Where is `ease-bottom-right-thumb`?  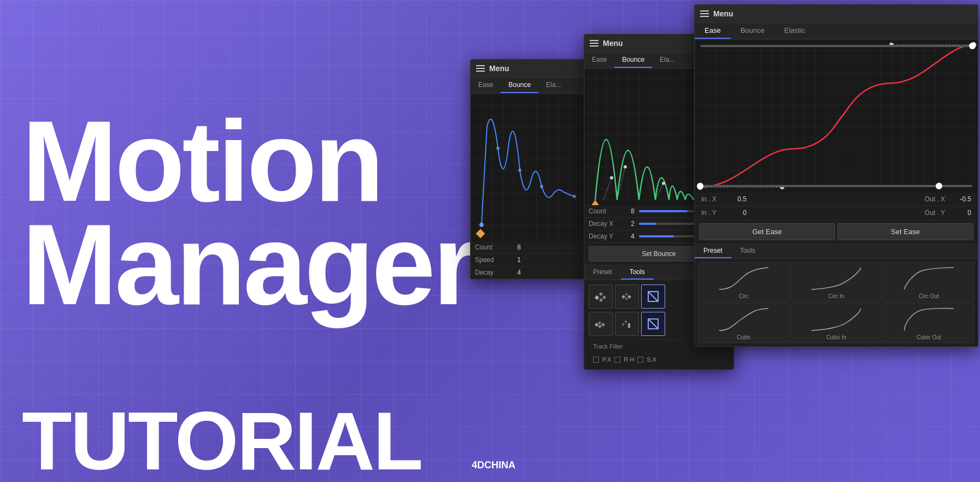
ease-bottom-right-thumb is located at coordinates (939, 186).